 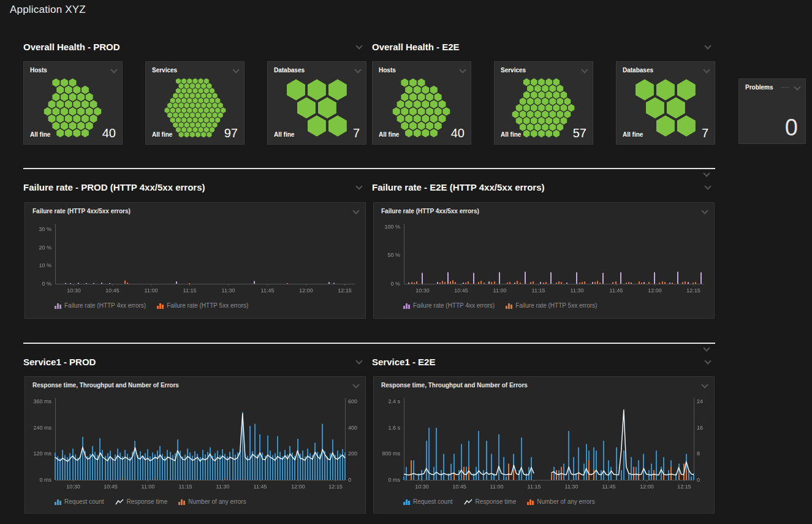 What do you see at coordinates (192, 362) in the screenshot?
I see `section-header-service1-prod: Service1 - PROD` at bounding box center [192, 362].